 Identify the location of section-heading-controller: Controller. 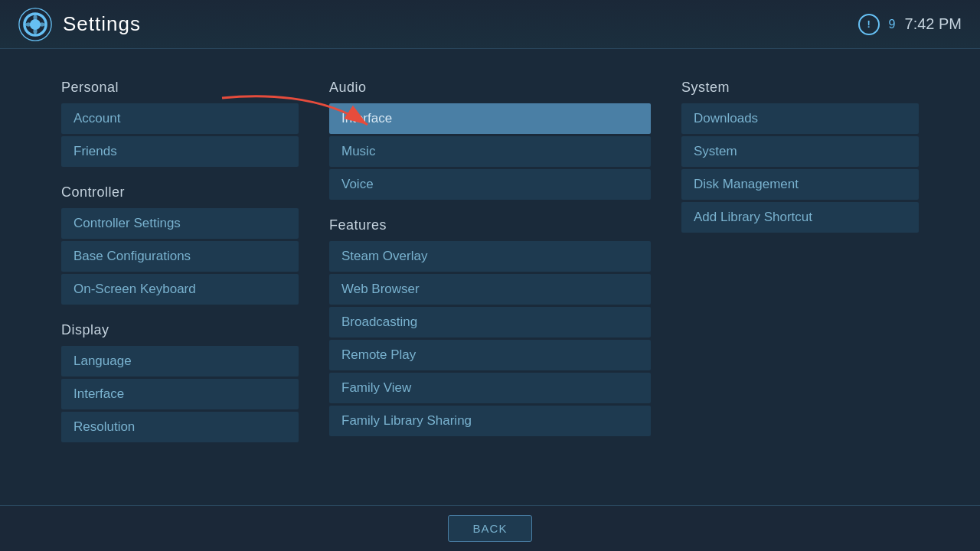
(180, 193).